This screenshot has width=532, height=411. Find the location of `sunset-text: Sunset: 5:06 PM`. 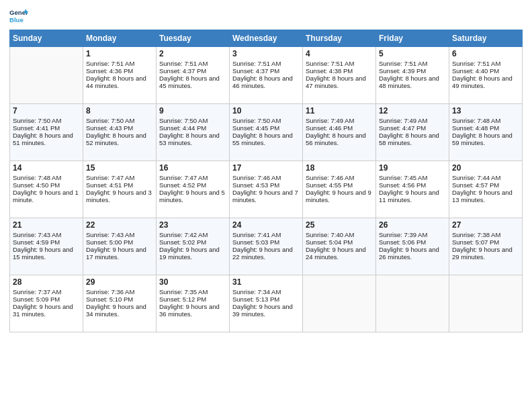

sunset-text: Sunset: 5:06 PM is located at coordinates (412, 242).